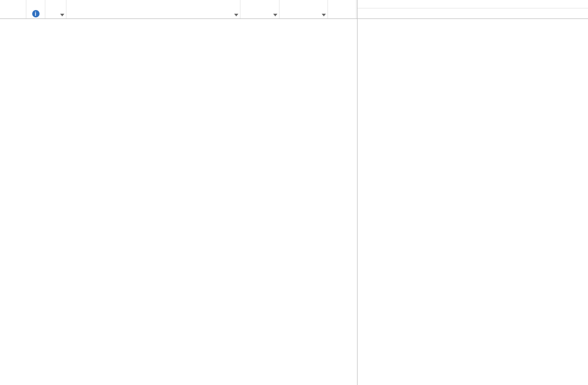 The height and width of the screenshot is (385, 588). What do you see at coordinates (36, 14) in the screenshot?
I see `info-icon: i` at bounding box center [36, 14].